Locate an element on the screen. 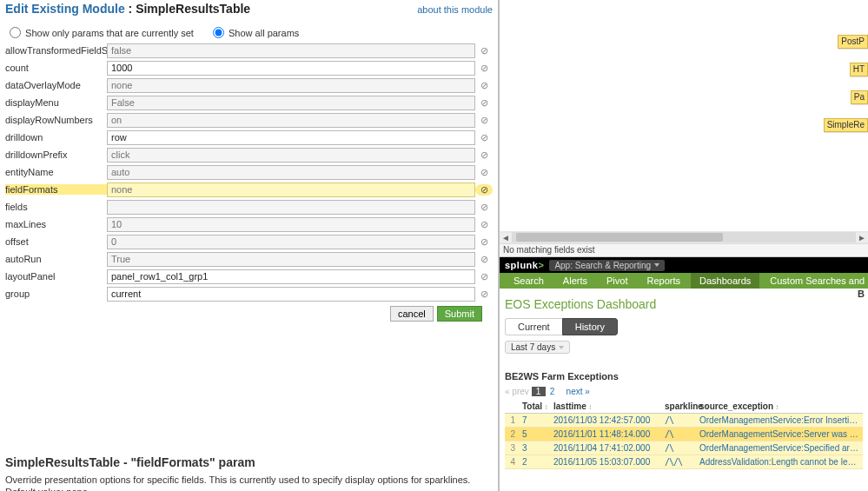 The width and height of the screenshot is (868, 491). param-input-dataOverlayMode is located at coordinates (291, 85).